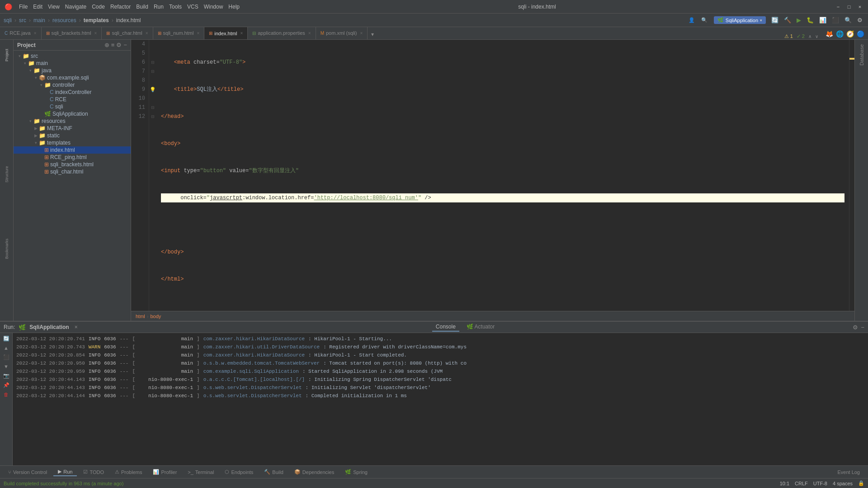 The image size is (868, 488). Describe the element at coordinates (7, 174) in the screenshot. I see `structure-icon: Structure` at that location.